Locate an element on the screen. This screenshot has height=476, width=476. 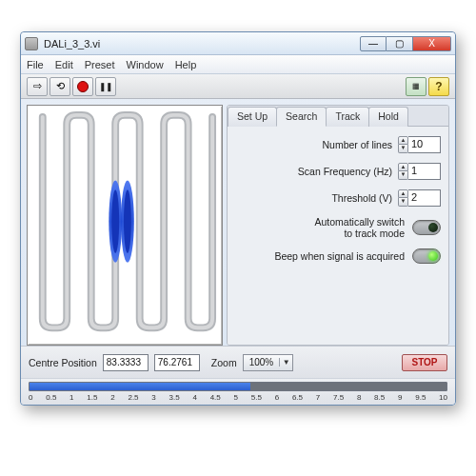
tick-label: 8.5 is located at coordinates (379, 398).